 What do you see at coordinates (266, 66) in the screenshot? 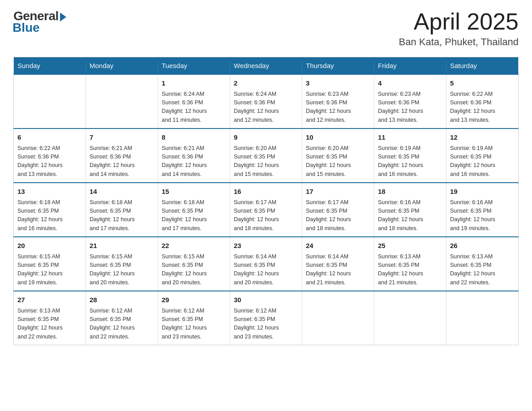
I see `calendar-header-row: SundayMondayTuesdayWednesdayThursdayFrid…` at bounding box center [266, 66].